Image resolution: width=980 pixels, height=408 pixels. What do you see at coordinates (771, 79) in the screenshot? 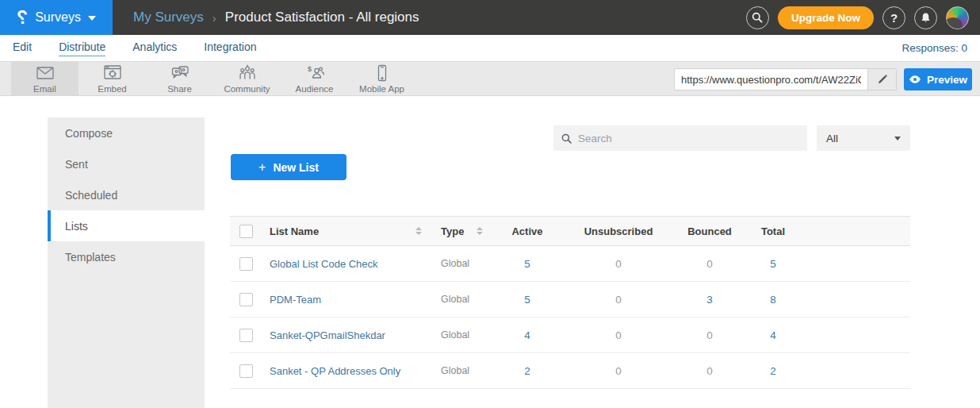
I see `survey-url-input` at bounding box center [771, 79].